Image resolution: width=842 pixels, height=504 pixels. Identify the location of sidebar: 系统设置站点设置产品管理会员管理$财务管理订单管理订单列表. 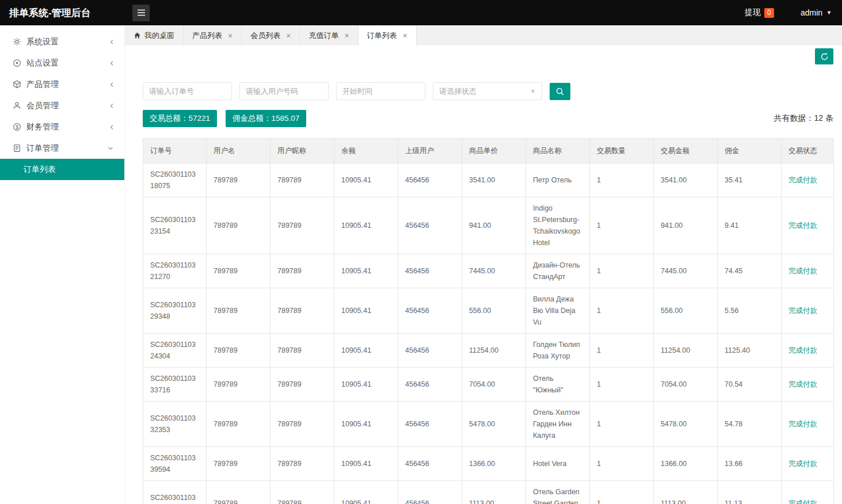
(62, 265).